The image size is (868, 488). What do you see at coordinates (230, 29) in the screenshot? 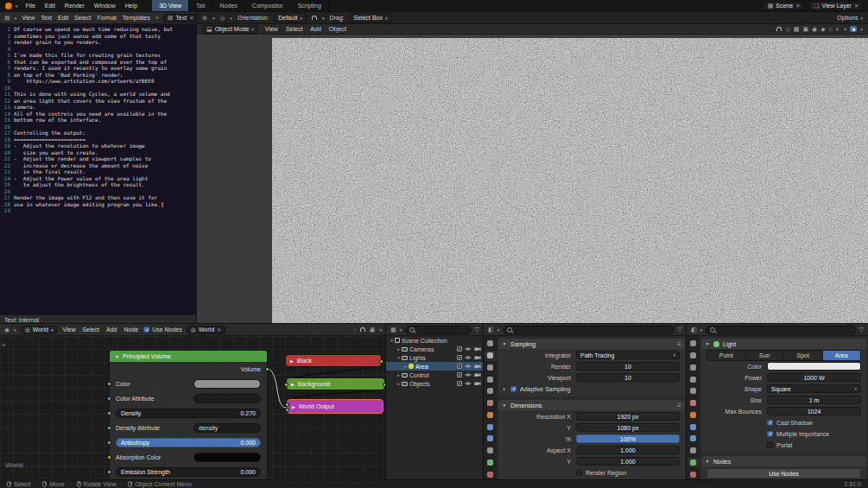
I see `mode-dropdown: ⬓ Object Mode ▾` at bounding box center [230, 29].